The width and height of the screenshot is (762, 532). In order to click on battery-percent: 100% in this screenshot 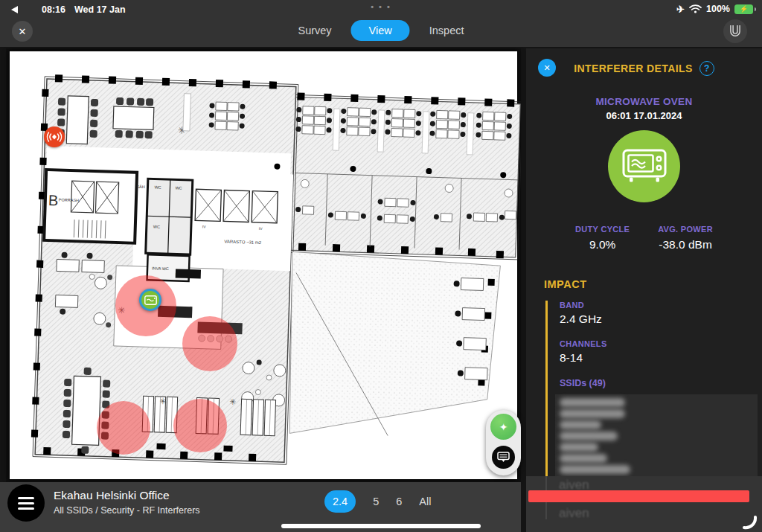, I will do `click(718, 9)`.